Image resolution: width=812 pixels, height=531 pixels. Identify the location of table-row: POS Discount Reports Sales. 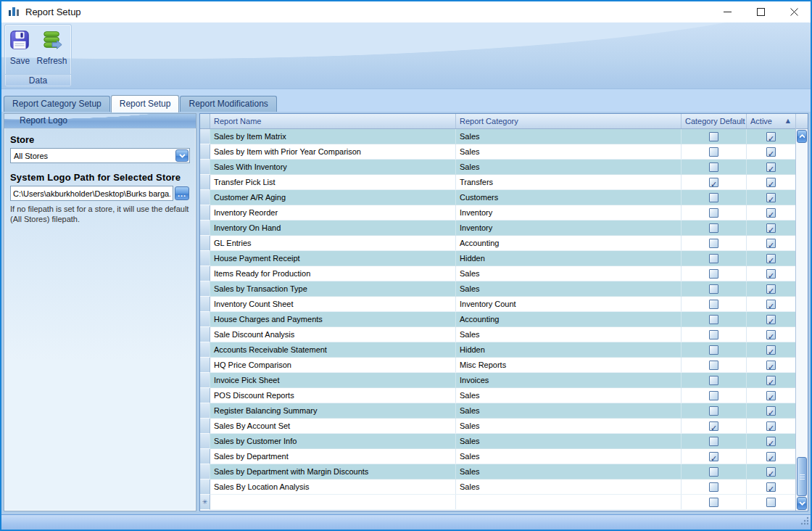
(497, 396).